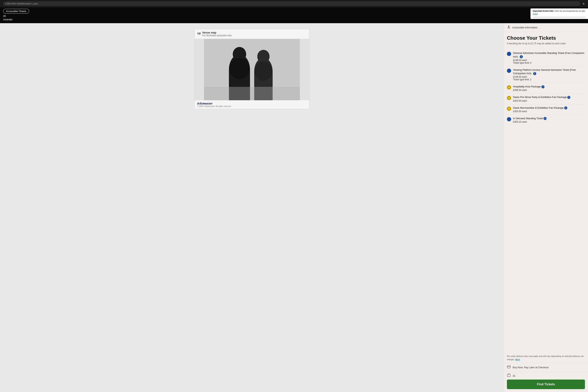 The image size is (588, 392). Describe the element at coordinates (546, 110) in the screenshot. I see `ticket-item-5: ★Oasis Merchandise & Exhibition Fan Pack…` at that location.